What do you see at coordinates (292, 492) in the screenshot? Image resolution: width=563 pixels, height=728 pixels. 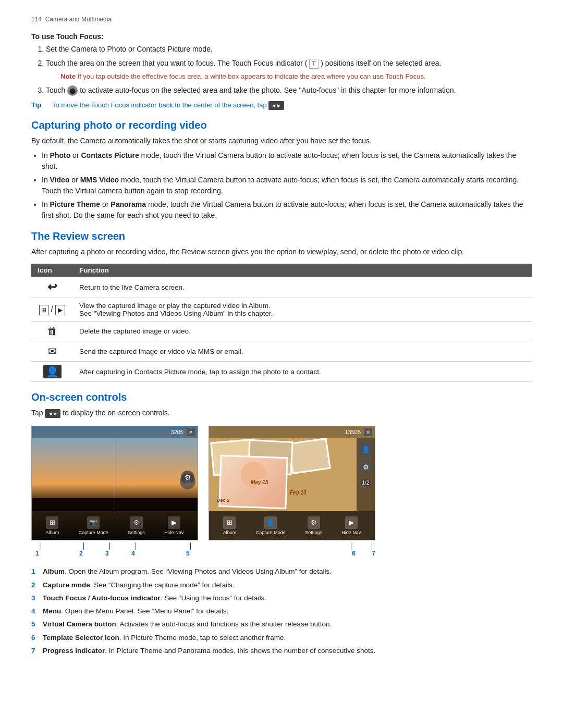 I see `right-screen-wrapper: 13505 ✕ May 15 Feb 23 Dec 2` at bounding box center [292, 492].